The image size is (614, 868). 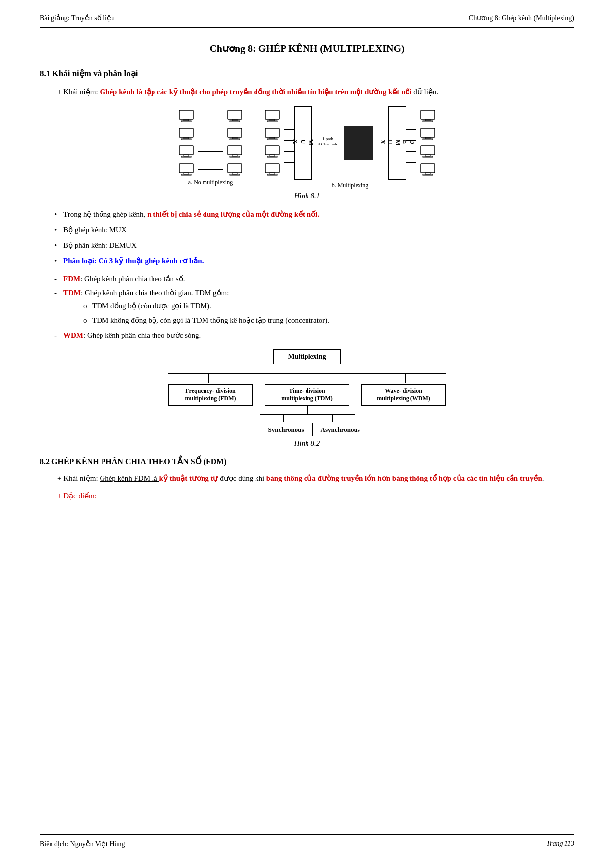 What do you see at coordinates (77, 18) in the screenshot?
I see `header-left: Bài giảng: Truyền số liệu` at bounding box center [77, 18].